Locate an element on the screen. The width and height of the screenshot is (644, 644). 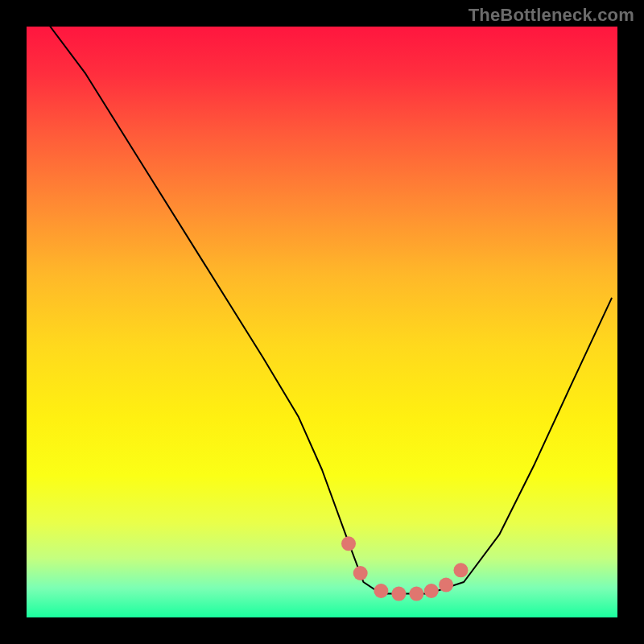
watermark-text: TheBottleneck.com is located at coordinates (551, 15).